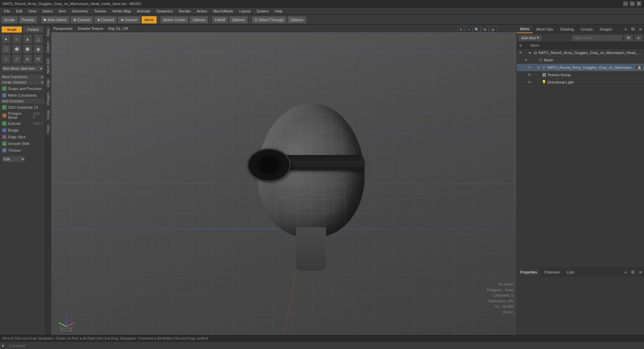 This screenshot has width=644, height=349. Describe the element at coordinates (571, 272) in the screenshot. I see `lists-tab: Lists` at that location.